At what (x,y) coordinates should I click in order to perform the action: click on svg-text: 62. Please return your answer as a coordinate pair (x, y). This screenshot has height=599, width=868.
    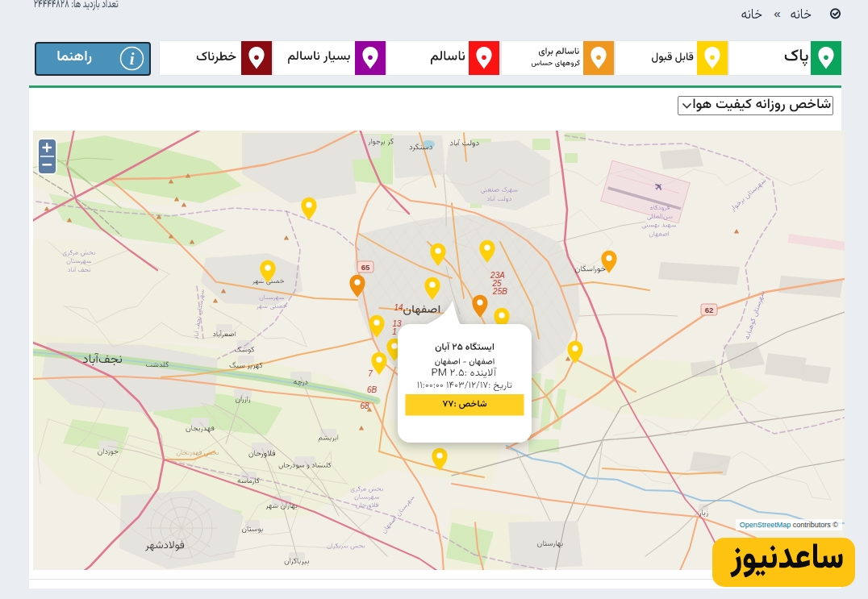
    Looking at the image, I should click on (710, 310).